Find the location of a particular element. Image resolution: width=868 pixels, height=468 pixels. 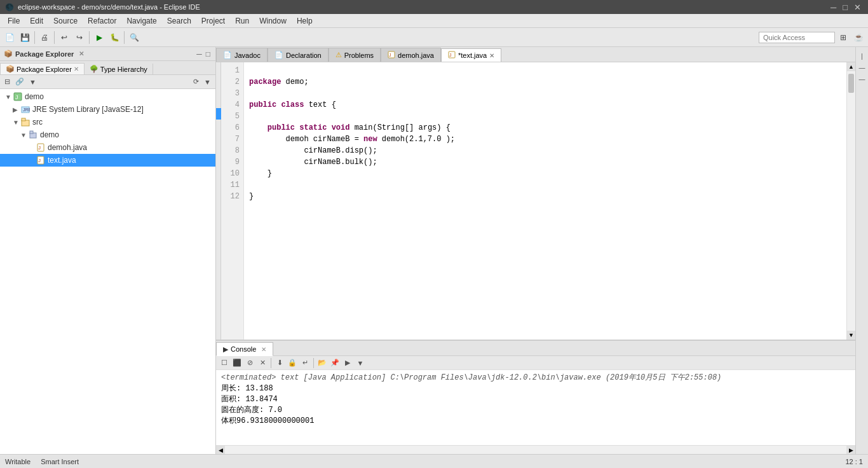

menu-project: Project is located at coordinates (214, 21).